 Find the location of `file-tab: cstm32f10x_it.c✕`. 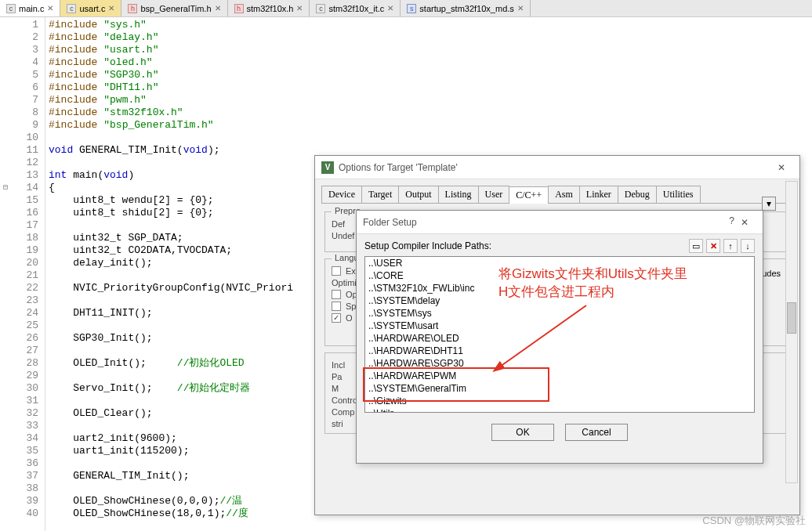

file-tab: cstm32f10x_it.c✕ is located at coordinates (355, 8).